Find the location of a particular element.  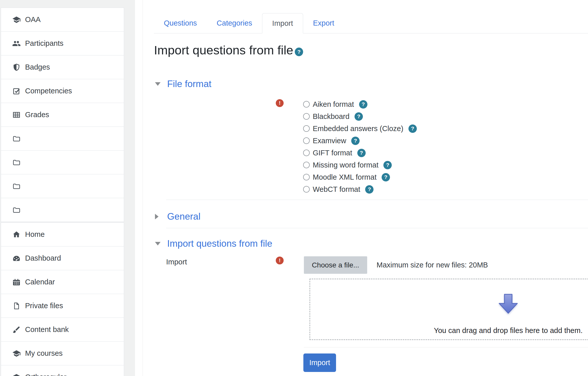

file-format-option-row: Embedded answers (Cloze) ? is located at coordinates (360, 129).